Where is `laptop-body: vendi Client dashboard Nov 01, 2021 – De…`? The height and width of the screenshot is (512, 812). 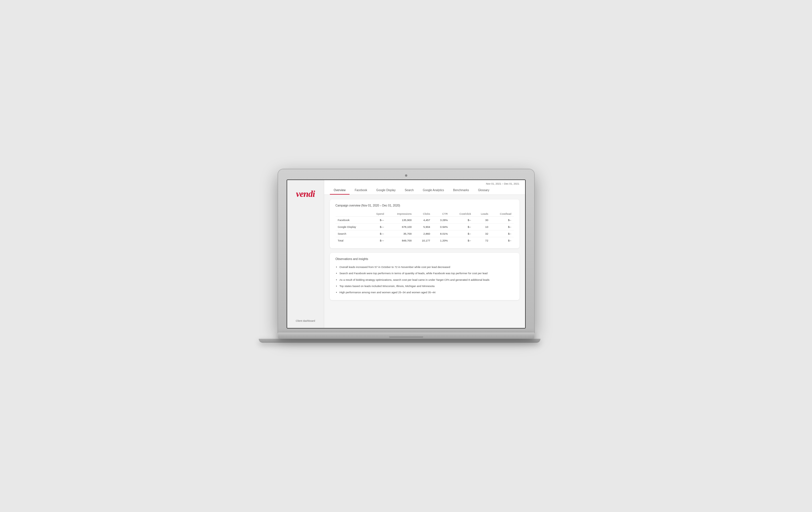 laptop-body: vendi Client dashboard Nov 01, 2021 – De… is located at coordinates (406, 251).